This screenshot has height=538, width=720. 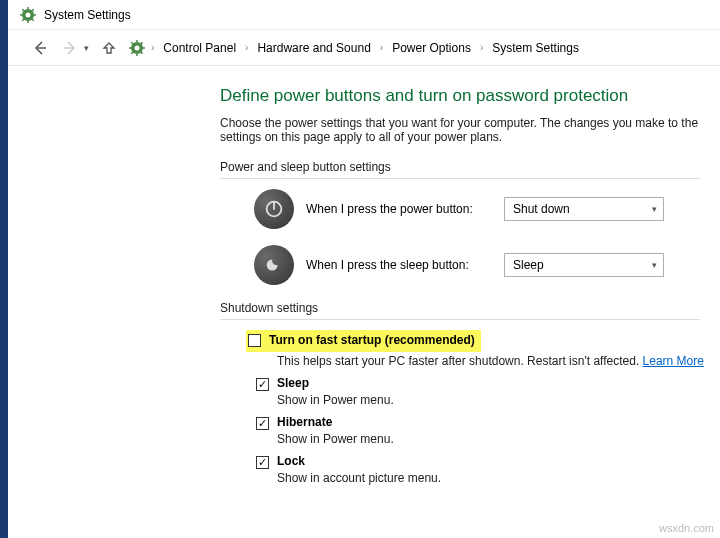 What do you see at coordinates (487, 265) in the screenshot?
I see `sleep-button-row: When I press the sleep button: Sleep ▾` at bounding box center [487, 265].